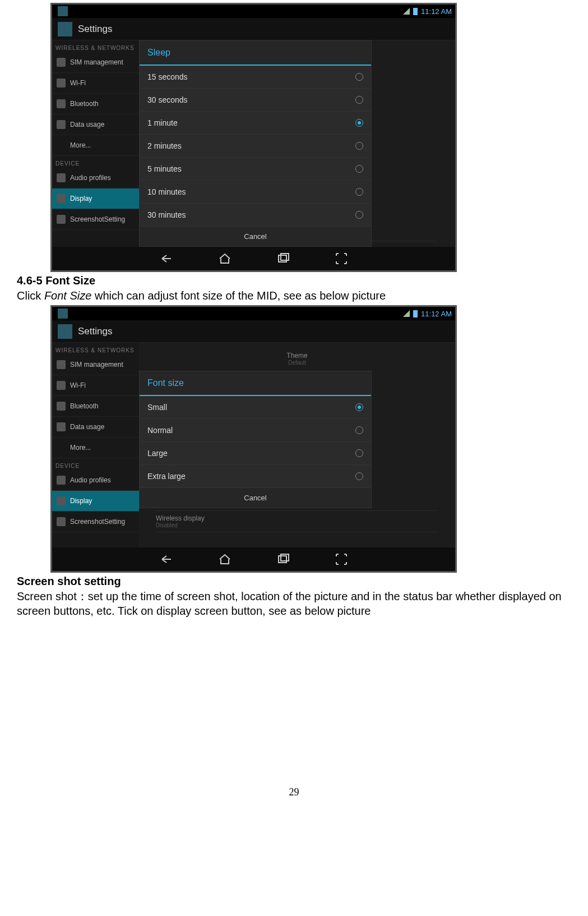 Image resolution: width=588 pixels, height=916 pixels. Describe the element at coordinates (256, 100) in the screenshot. I see `dialog-option: 30 seconds` at that location.